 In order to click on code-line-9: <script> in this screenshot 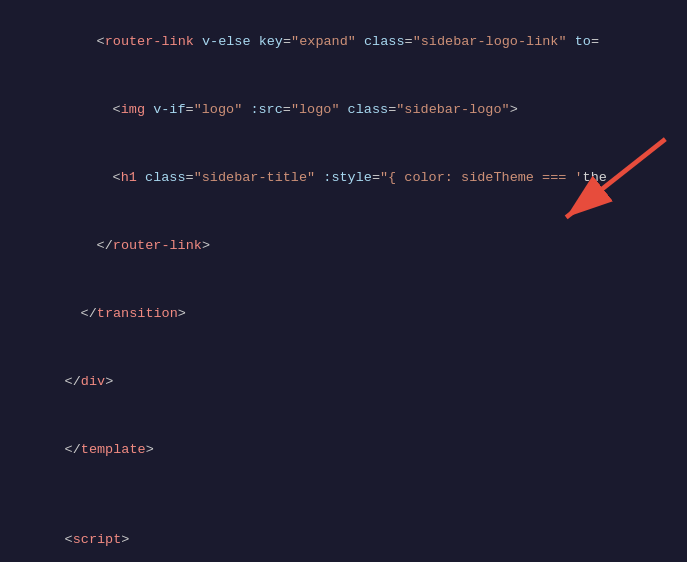, I will do `click(344, 534)`.